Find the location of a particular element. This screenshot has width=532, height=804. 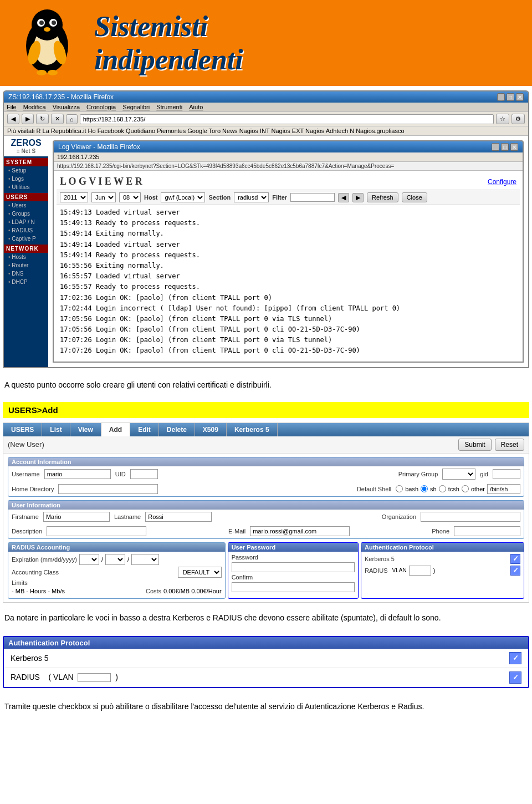

phone-input is located at coordinates (487, 531).